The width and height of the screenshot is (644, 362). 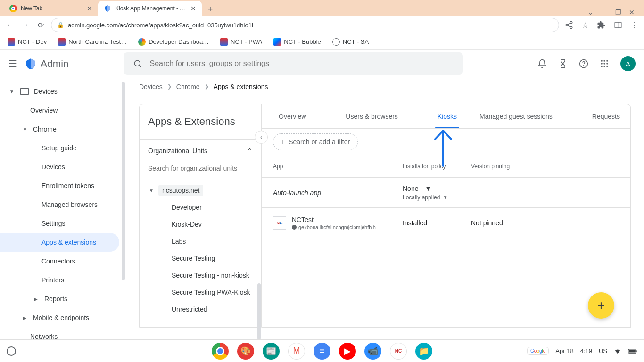 What do you see at coordinates (351, 42) in the screenshot?
I see `bookmark-item: NCT - SA` at bounding box center [351, 42].